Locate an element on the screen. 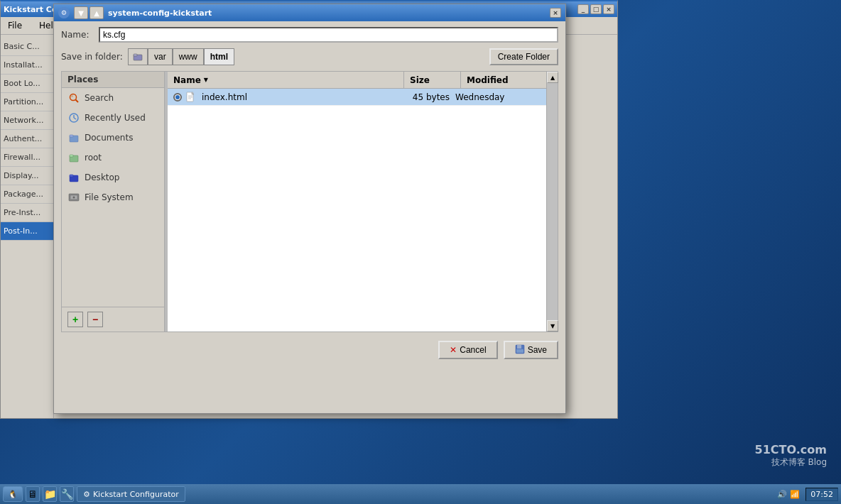 The width and height of the screenshot is (841, 504). places-add-button: + is located at coordinates (75, 319).